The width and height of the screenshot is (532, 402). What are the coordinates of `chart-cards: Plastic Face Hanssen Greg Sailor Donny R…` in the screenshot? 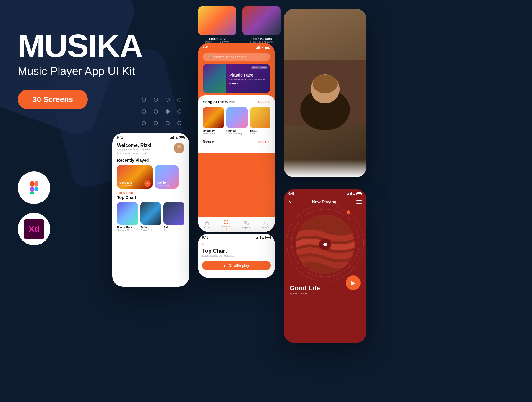 It's located at (151, 217).